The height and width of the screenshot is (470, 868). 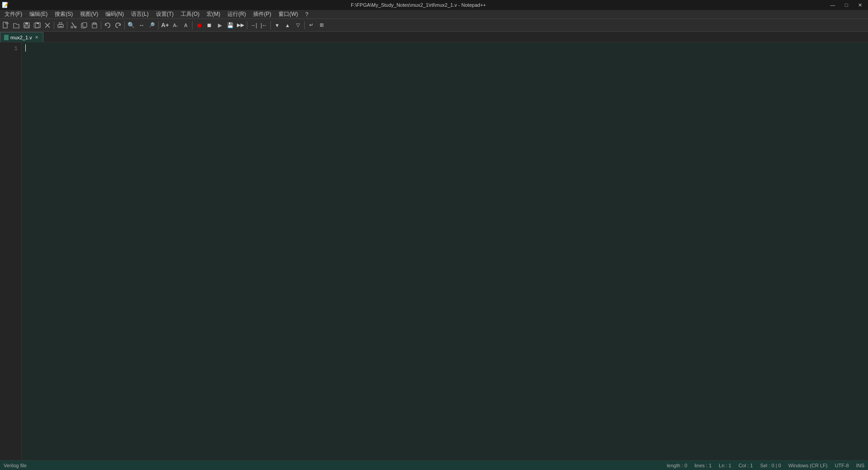 I want to click on menu-view: 视图(V), so click(x=89, y=14).